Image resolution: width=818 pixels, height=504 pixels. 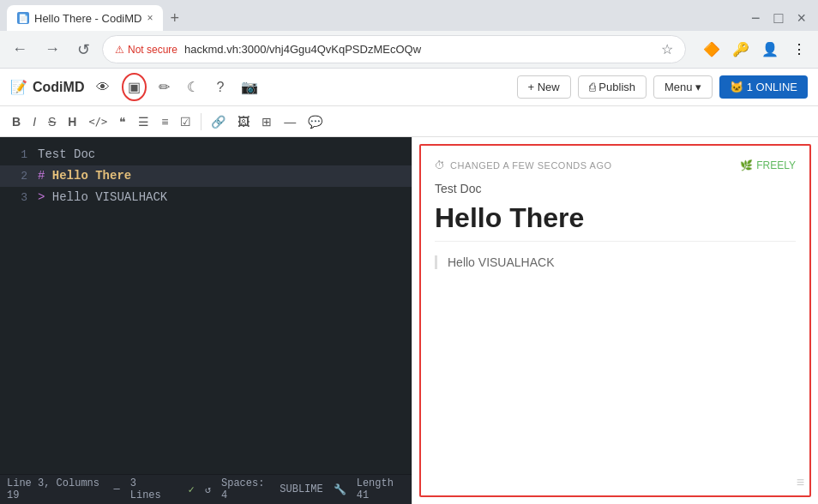 I want to click on preview-blockquote: Hello VISUALHACK, so click(x=616, y=262).